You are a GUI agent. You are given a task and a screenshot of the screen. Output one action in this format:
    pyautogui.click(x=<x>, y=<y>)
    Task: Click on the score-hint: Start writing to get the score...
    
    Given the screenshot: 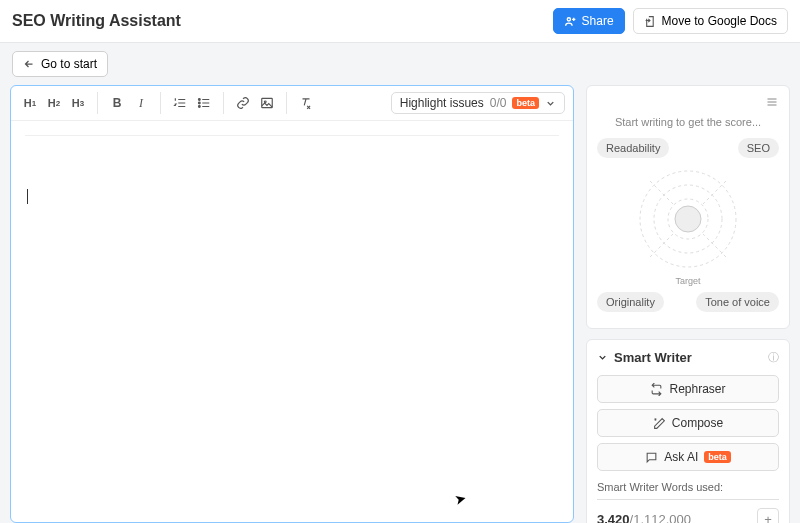 What is the action you would take?
    pyautogui.click(x=688, y=122)
    